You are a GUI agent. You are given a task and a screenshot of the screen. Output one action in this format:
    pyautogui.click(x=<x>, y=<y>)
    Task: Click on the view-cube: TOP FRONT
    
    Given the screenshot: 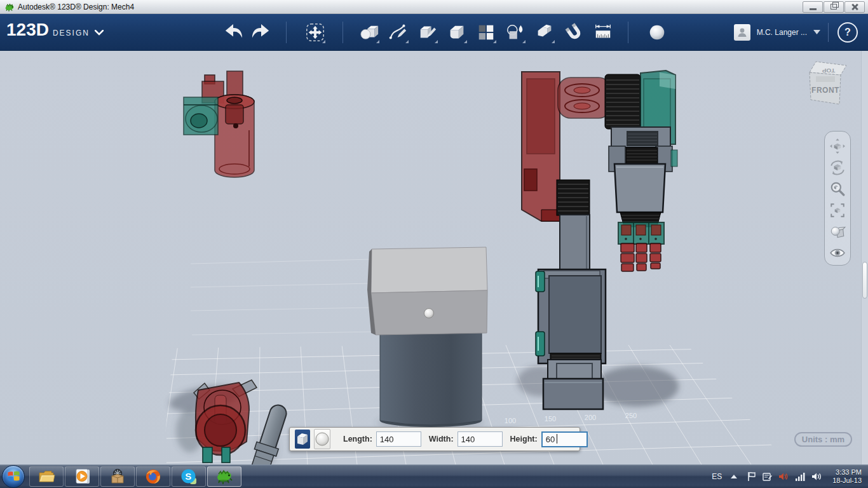 What is the action you would take?
    pyautogui.click(x=829, y=86)
    